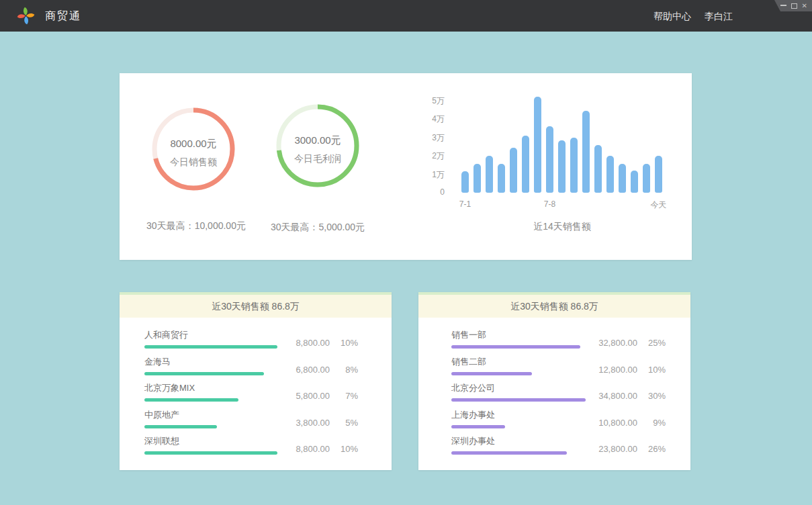 This screenshot has width=812, height=505. I want to click on ranking-row: 销售二部12,800.0010%, so click(559, 364).